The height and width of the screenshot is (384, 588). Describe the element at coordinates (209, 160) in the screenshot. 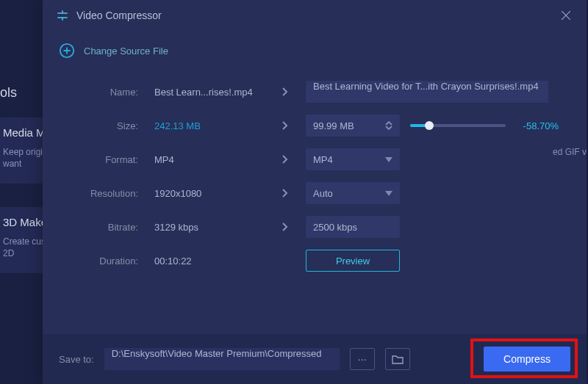

I see `format-value: MP4` at that location.